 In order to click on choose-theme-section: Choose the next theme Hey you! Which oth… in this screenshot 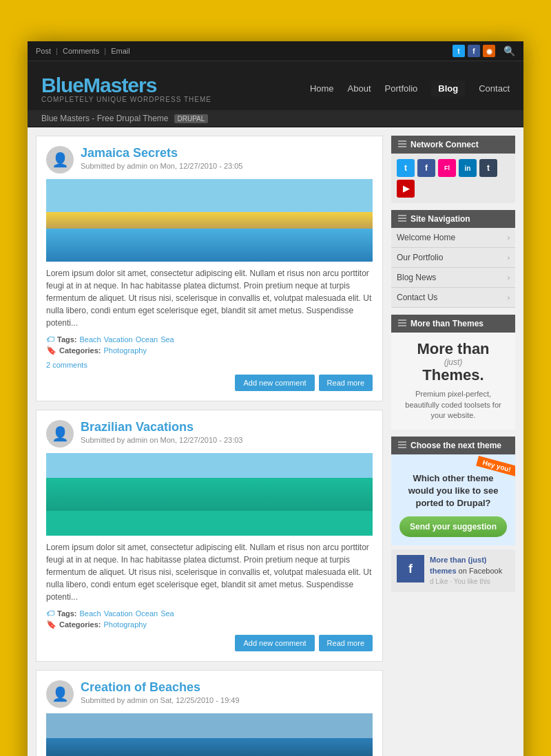, I will do `click(453, 515)`.